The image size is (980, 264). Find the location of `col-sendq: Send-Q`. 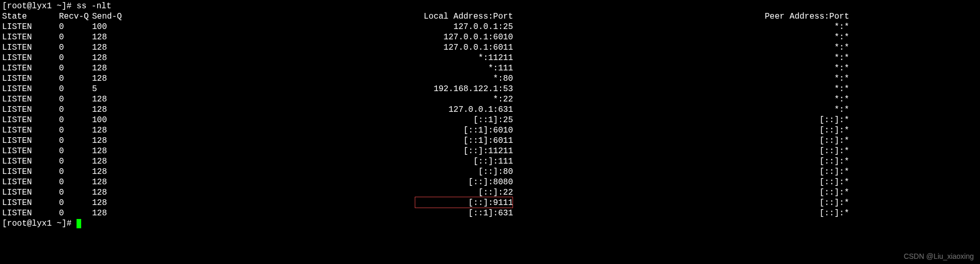

col-sendq: Send-Q is located at coordinates (114, 17).